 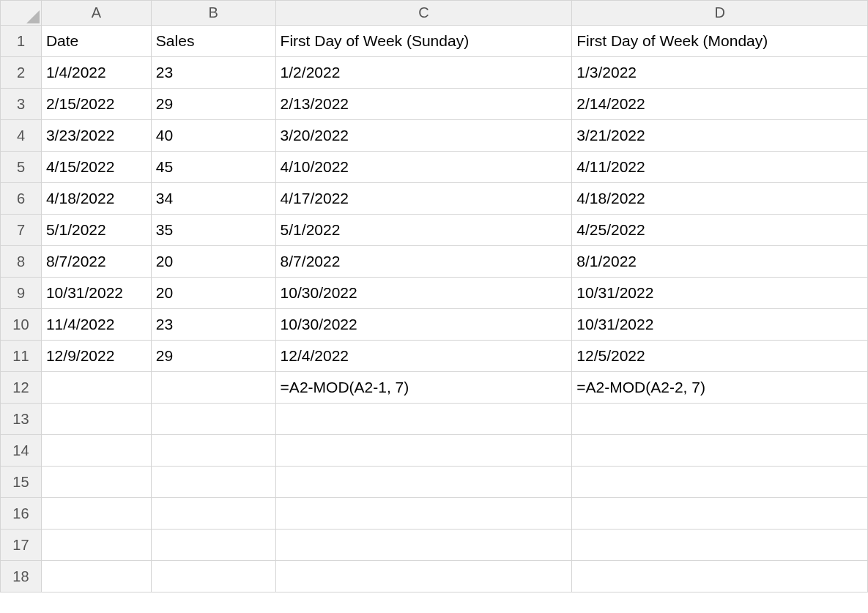 I want to click on cell-D7: 4/25/2022, so click(x=720, y=230).